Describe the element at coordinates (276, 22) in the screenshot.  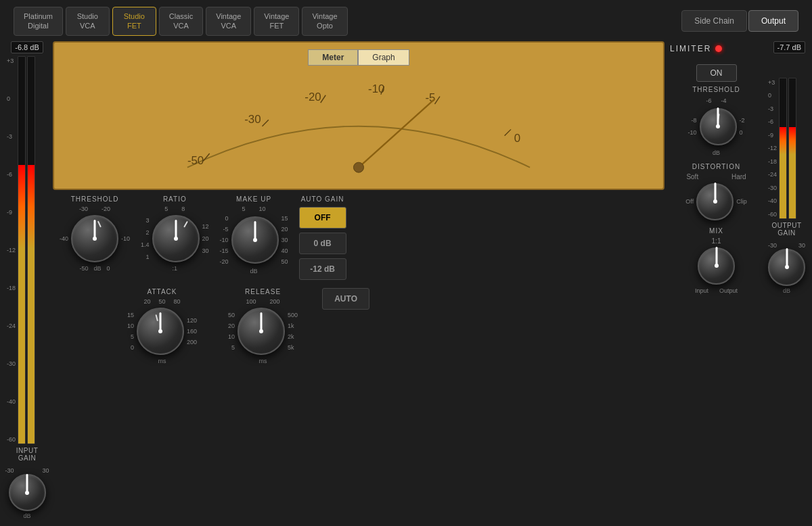
I see `preset-tab-vintage-fet: VintageFET` at that location.